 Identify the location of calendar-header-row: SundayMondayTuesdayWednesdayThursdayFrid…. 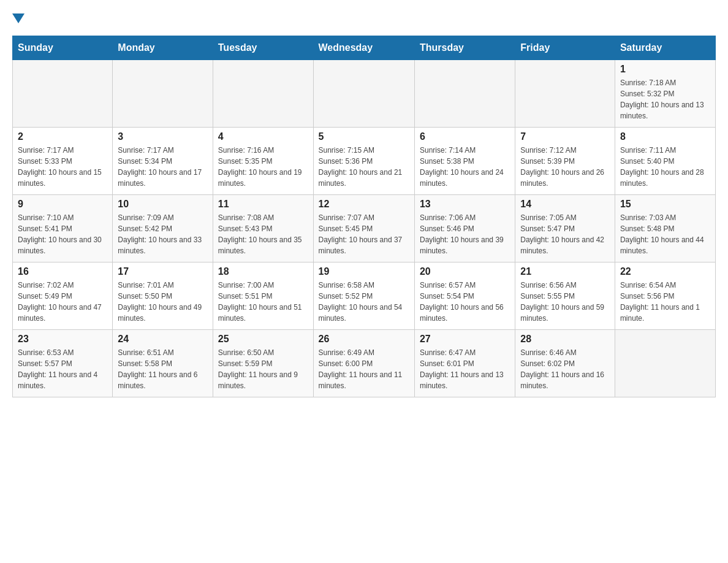
(364, 48).